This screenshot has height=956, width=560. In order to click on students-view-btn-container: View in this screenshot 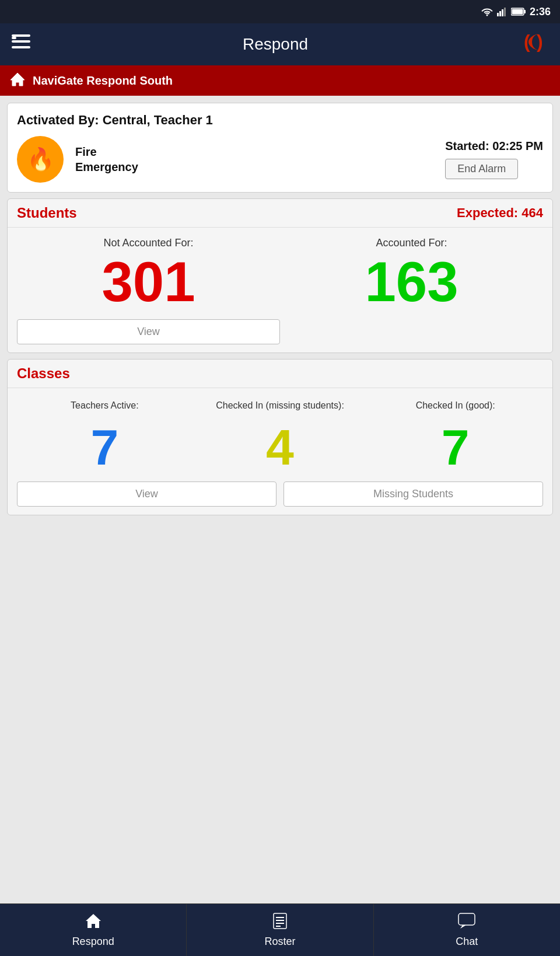, I will do `click(280, 336)`.